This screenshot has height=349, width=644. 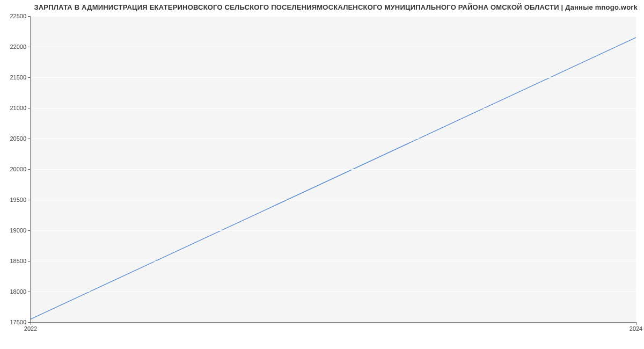 What do you see at coordinates (18, 47) in the screenshot?
I see `y-axis-label: 22000` at bounding box center [18, 47].